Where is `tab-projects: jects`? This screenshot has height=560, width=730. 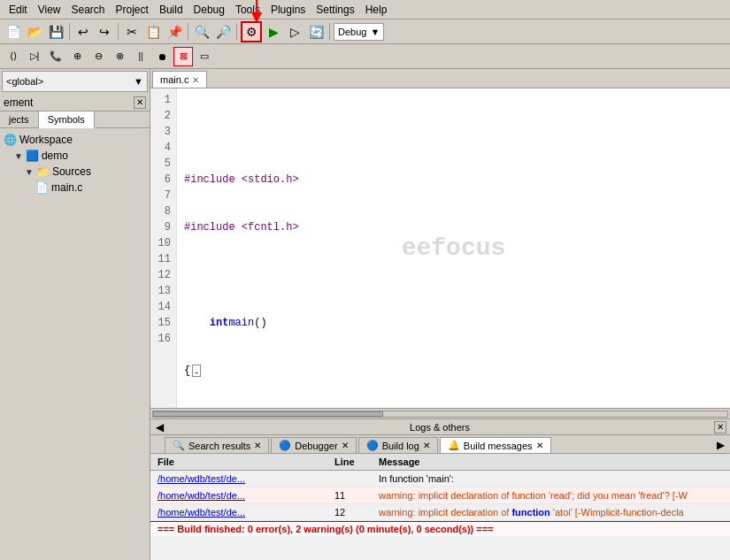 tab-projects: jects is located at coordinates (19, 119).